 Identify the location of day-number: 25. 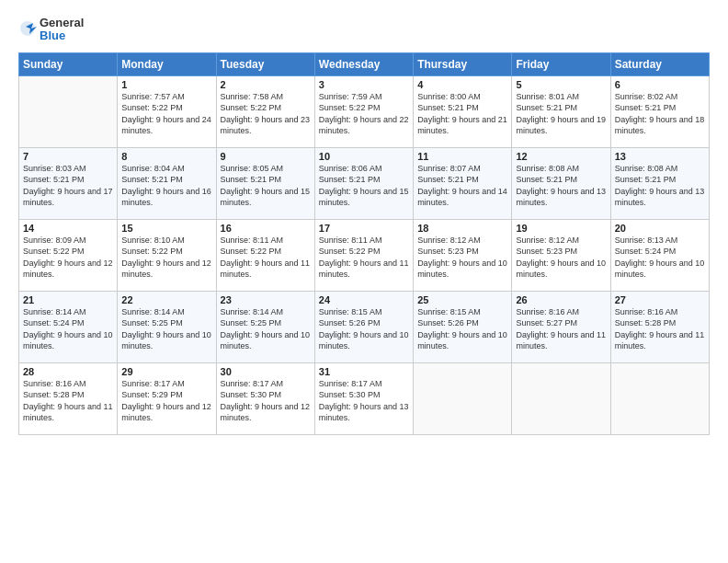
(462, 300).